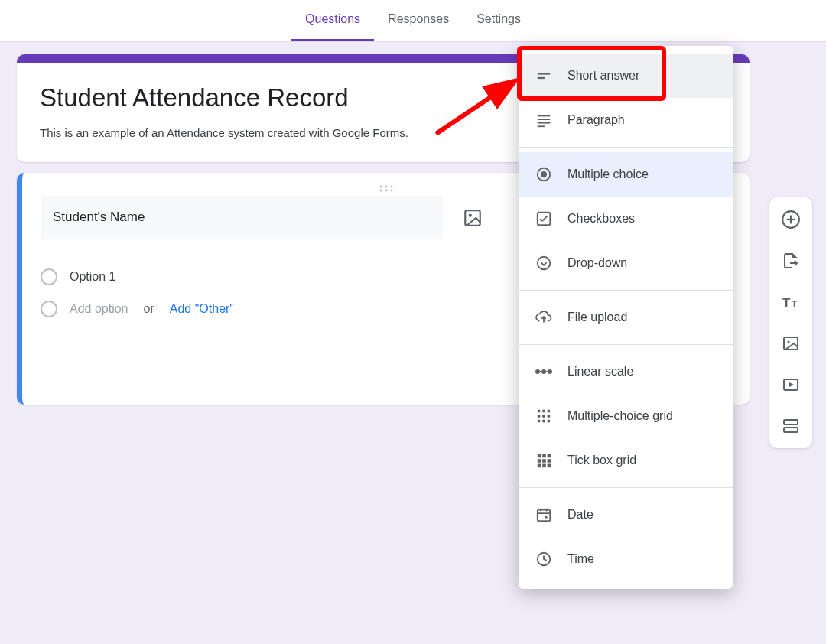  Describe the element at coordinates (626, 120) in the screenshot. I see `menu-paragraph: Paragraph` at that location.